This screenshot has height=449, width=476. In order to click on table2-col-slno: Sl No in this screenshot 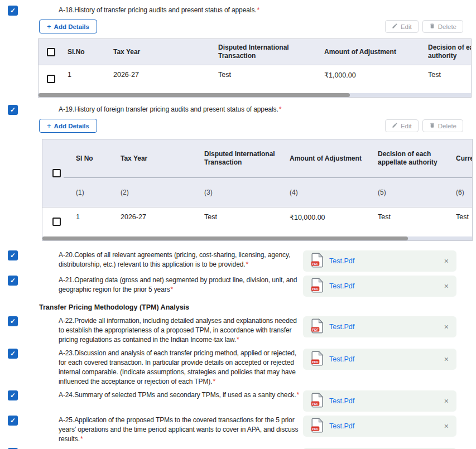, I will do `click(93, 158)`.